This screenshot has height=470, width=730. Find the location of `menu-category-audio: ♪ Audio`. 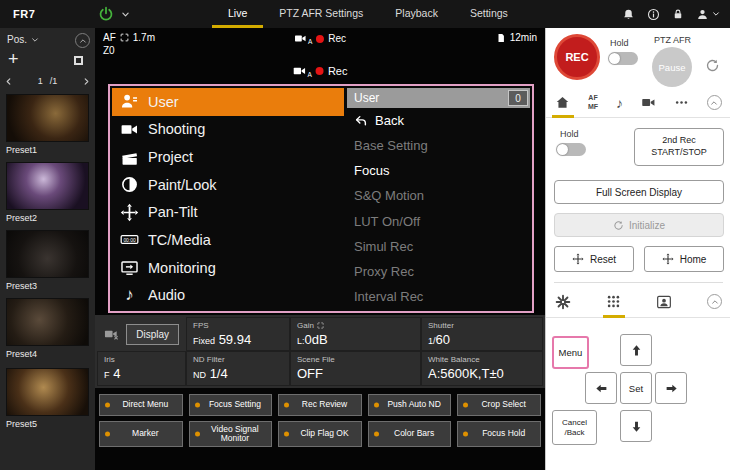

menu-category-audio: ♪ Audio is located at coordinates (228, 295).